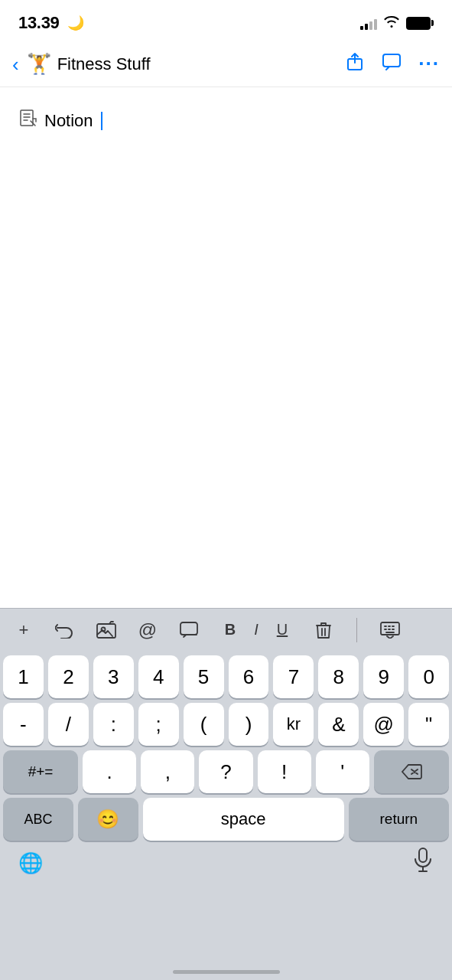 Image resolution: width=452 pixels, height=980 pixels. Describe the element at coordinates (392, 64) in the screenshot. I see `nav-actions: ···` at that location.